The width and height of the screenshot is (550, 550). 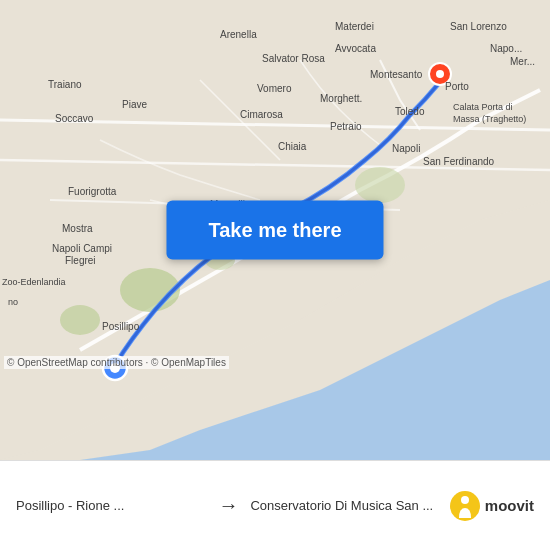 I want to click on arrow-icon: →, so click(x=228, y=506).